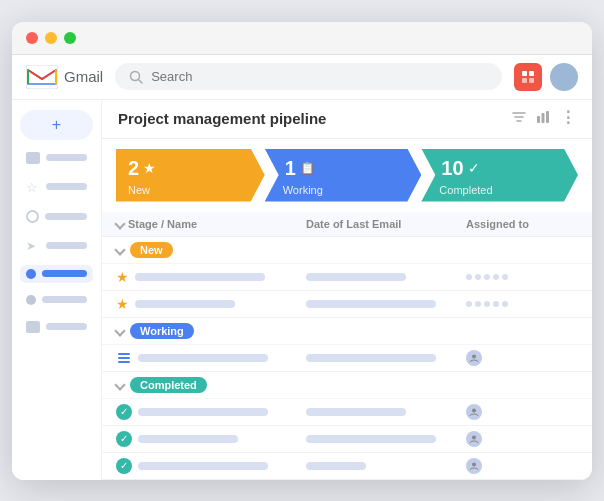 This screenshot has height=501, width=604. Describe the element at coordinates (466, 190) in the screenshot. I see `completed-label: Completed` at that location.